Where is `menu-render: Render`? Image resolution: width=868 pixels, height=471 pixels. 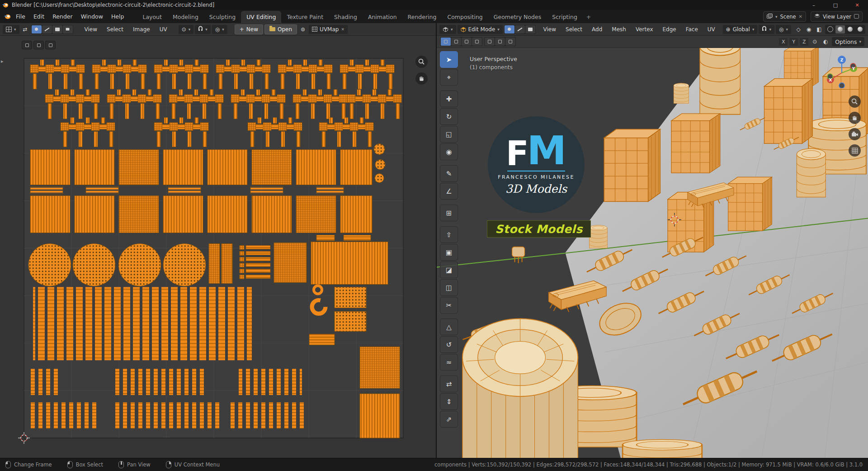
menu-render: Render is located at coordinates (62, 16).